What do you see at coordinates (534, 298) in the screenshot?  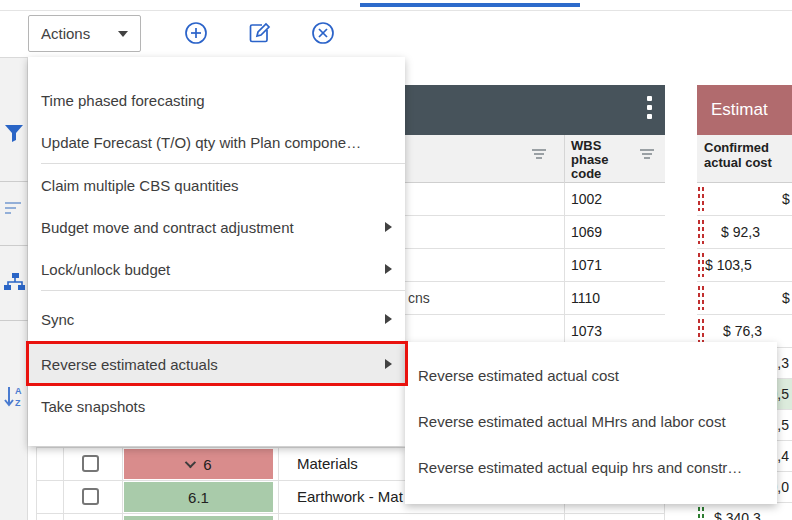 I see `table-row: cns 1110` at bounding box center [534, 298].